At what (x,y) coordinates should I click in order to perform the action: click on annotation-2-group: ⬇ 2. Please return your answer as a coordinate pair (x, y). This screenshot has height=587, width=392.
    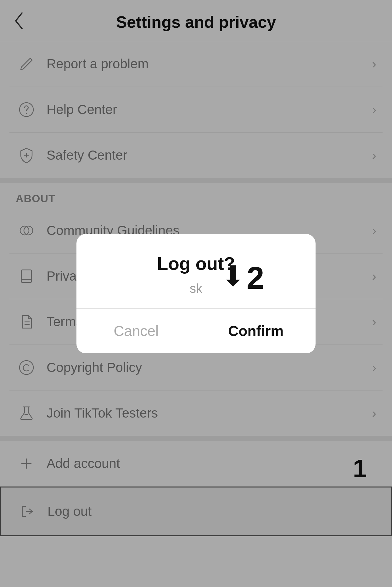
    Looking at the image, I should click on (243, 278).